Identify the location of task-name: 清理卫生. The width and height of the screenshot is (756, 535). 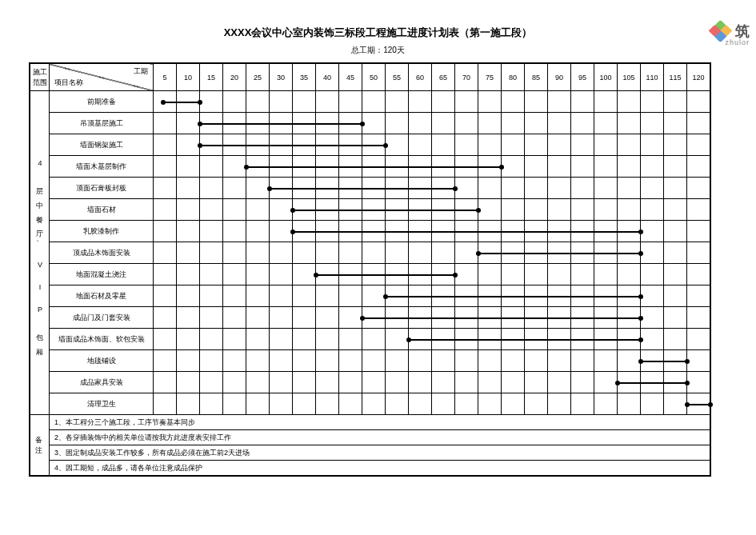
(102, 405).